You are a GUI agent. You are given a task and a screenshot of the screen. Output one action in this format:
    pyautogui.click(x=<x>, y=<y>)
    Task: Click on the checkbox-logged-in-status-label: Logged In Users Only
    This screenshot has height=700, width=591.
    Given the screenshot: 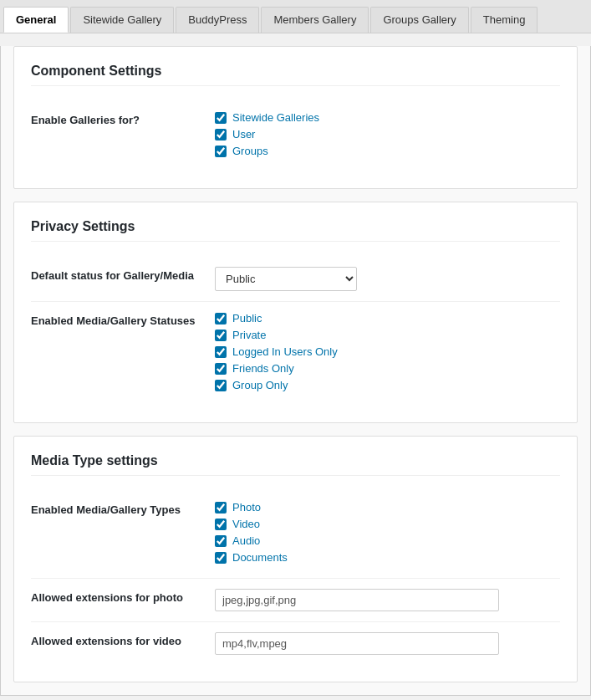 What is the action you would take?
    pyautogui.click(x=285, y=351)
    